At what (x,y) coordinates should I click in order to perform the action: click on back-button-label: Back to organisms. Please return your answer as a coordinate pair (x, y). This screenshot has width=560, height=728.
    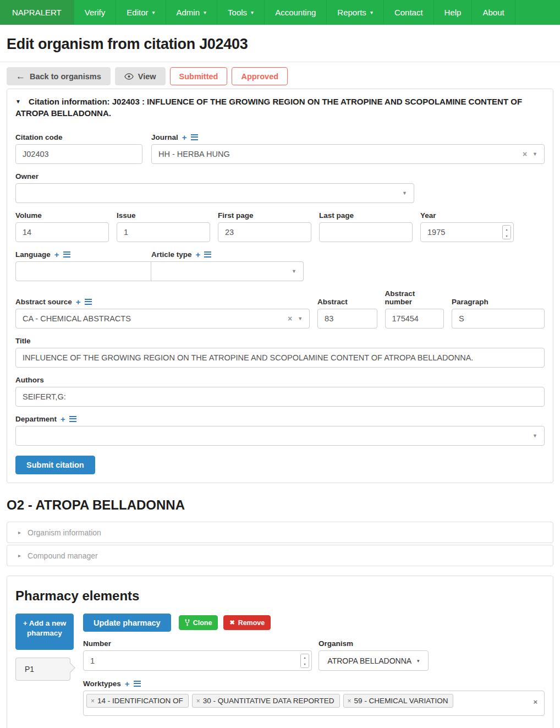
    Looking at the image, I should click on (65, 76).